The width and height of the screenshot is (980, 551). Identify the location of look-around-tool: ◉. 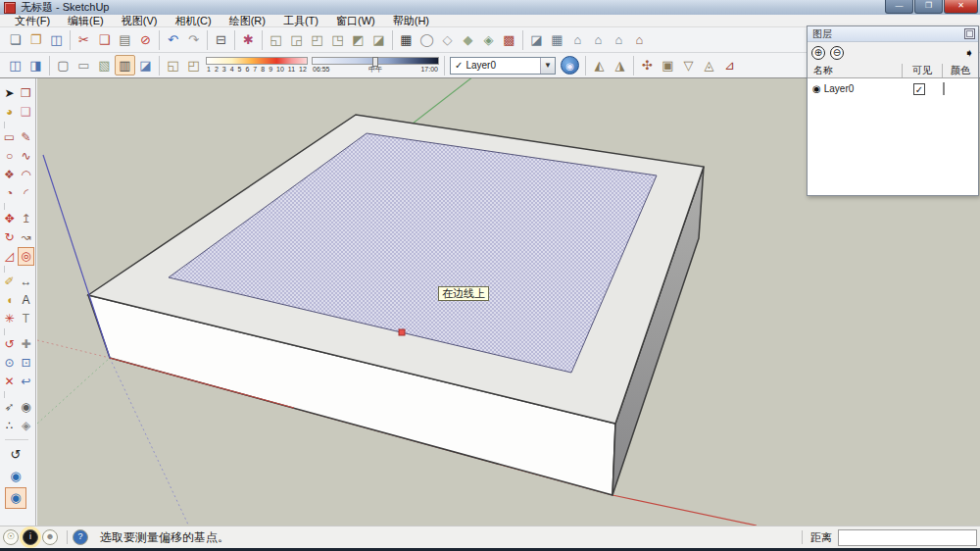
(25, 408).